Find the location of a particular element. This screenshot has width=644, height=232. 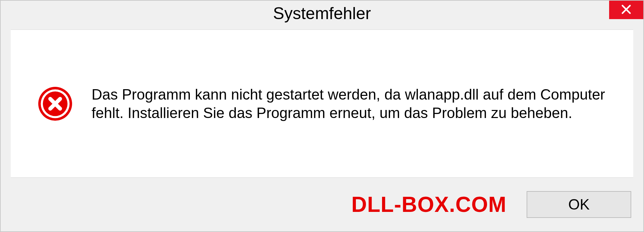

titlebar: Systemfehler is located at coordinates (322, 13).